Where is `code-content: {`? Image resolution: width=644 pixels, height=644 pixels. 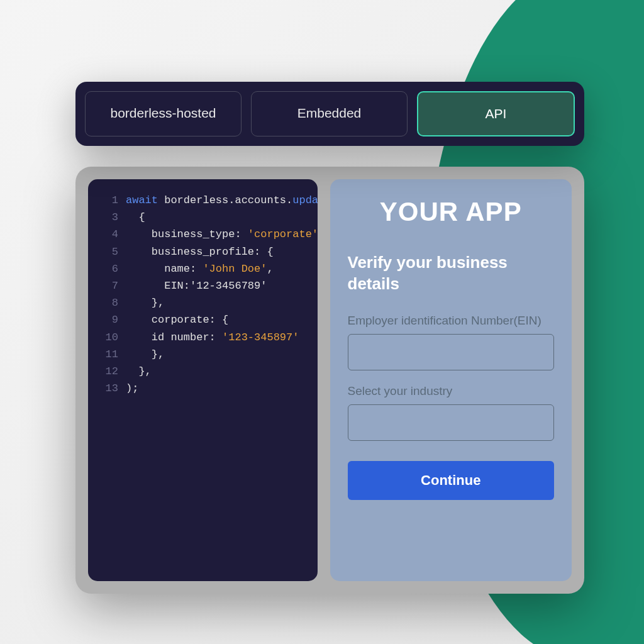
code-content: { is located at coordinates (136, 218).